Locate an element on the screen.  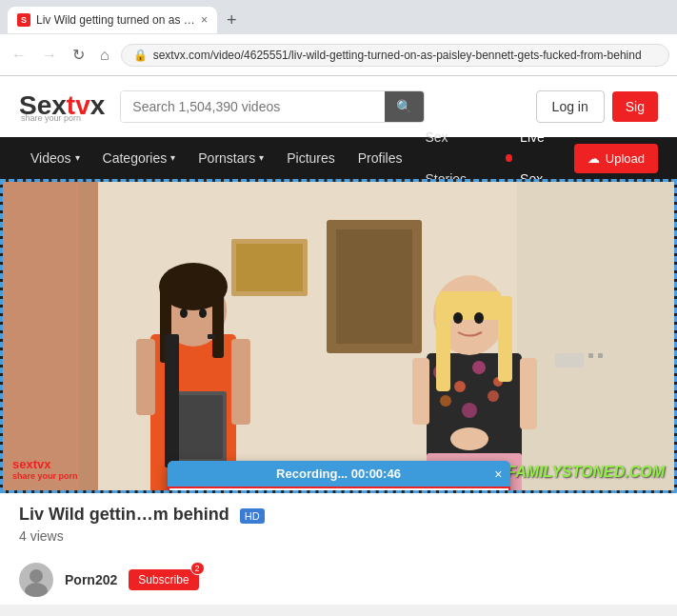
title-suffix: m behind is located at coordinates (191, 514).